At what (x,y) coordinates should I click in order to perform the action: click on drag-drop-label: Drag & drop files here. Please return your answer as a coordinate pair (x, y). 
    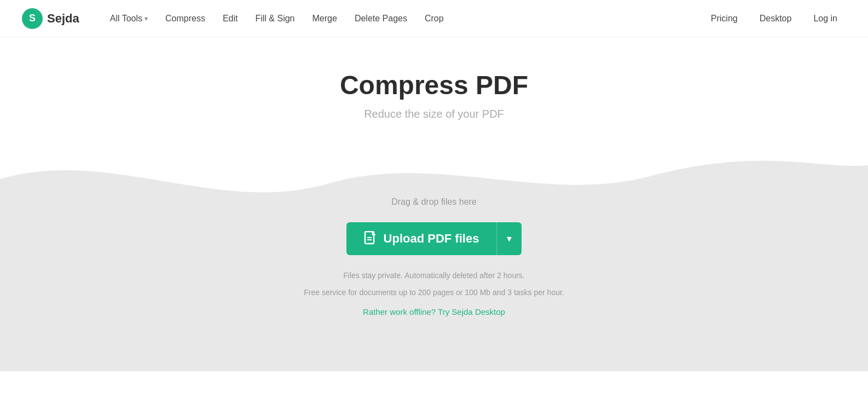
    Looking at the image, I should click on (434, 202).